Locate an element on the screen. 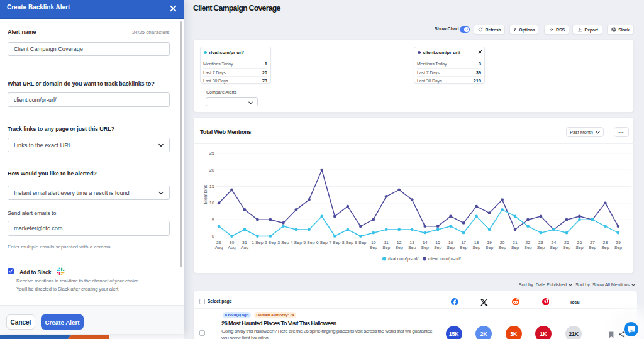  svg-text: 11 is located at coordinates (386, 242).